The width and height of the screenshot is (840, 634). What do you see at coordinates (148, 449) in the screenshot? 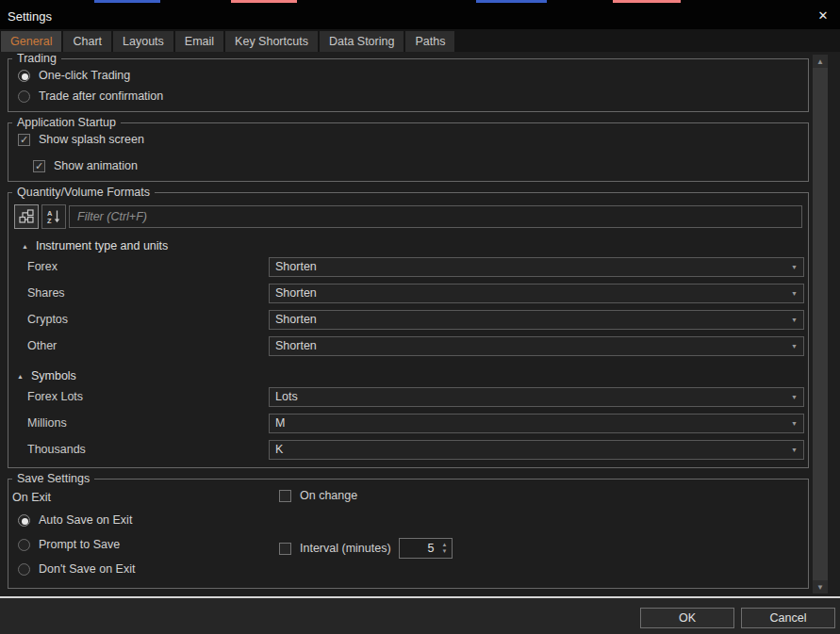
I see `row-label: Thousands` at bounding box center [148, 449].